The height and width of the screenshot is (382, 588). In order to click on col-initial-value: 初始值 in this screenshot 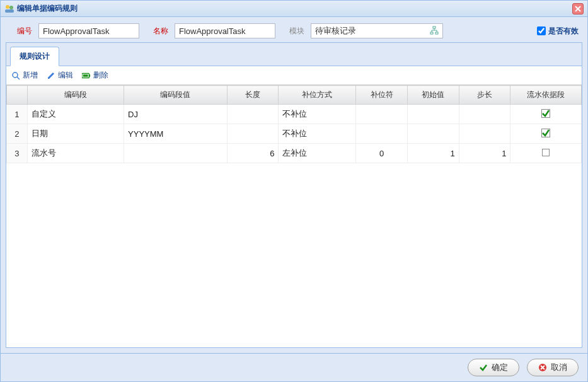, I will do `click(433, 95)`.